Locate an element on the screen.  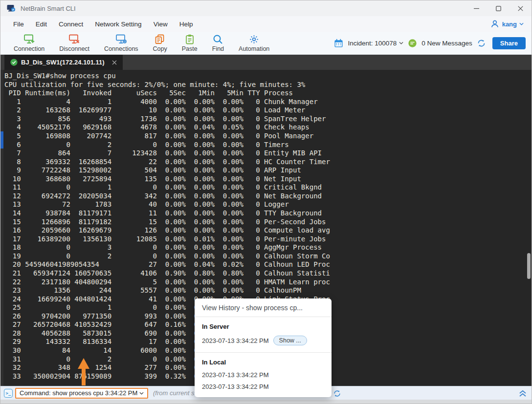
find-button: Find is located at coordinates (218, 43).